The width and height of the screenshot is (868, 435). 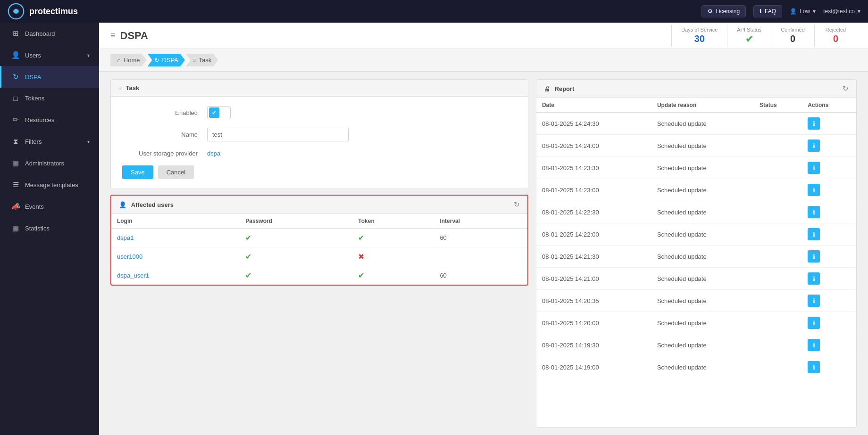 What do you see at coordinates (778, 106) in the screenshot?
I see `report-col-status: Status` at bounding box center [778, 106].